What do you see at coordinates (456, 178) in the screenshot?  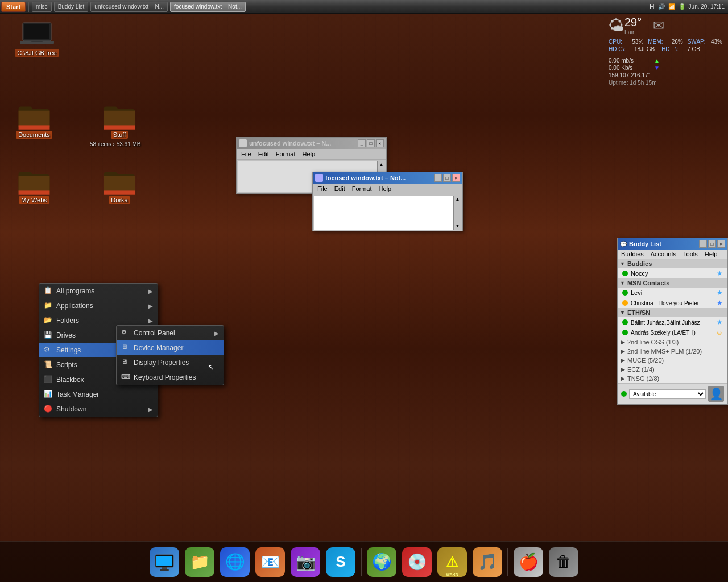 I see `focused-close-btn: ×` at bounding box center [456, 178].